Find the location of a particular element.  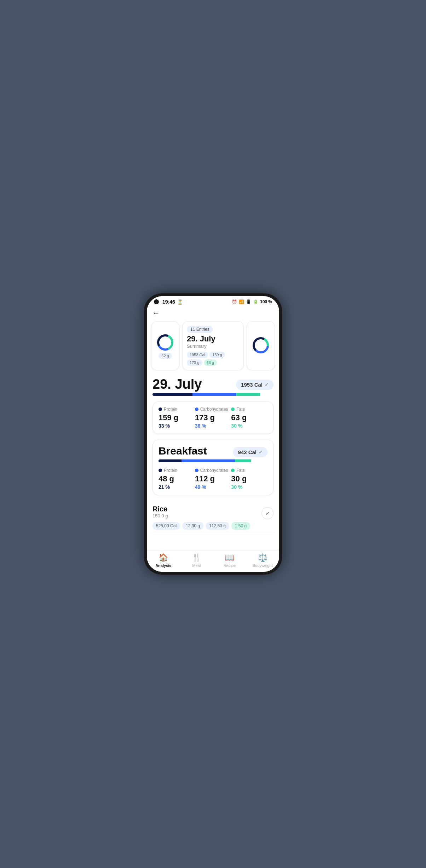

b-carbs-label: Carbohydrates is located at coordinates (214, 470).